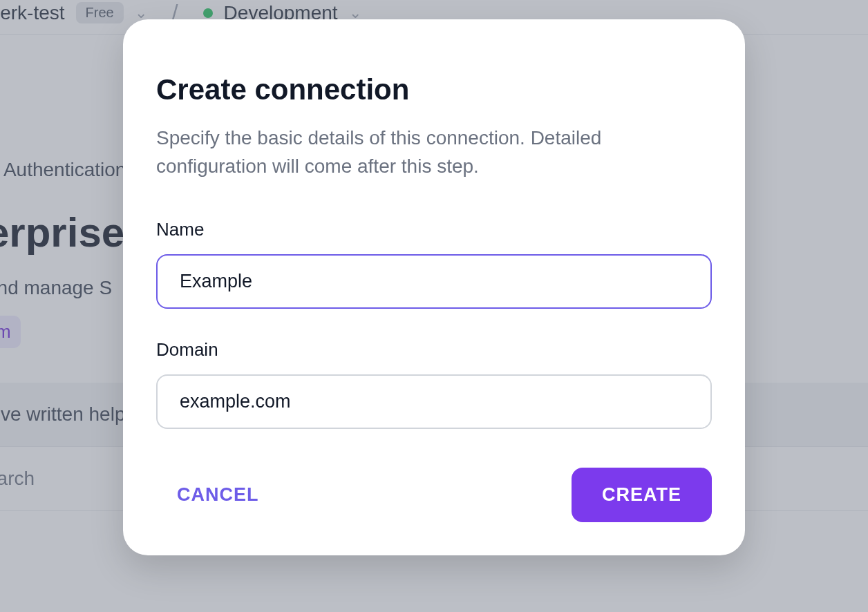  What do you see at coordinates (434, 229) in the screenshot?
I see `name-label: Name` at bounding box center [434, 229].